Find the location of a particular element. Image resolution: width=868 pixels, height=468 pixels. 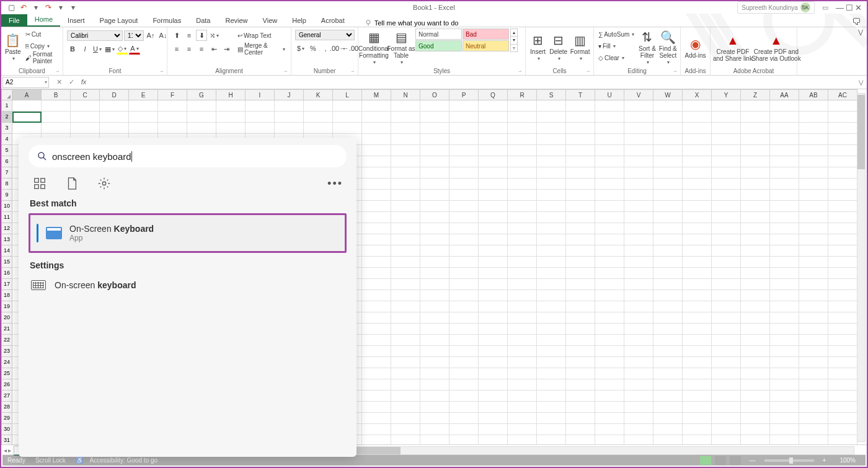

cell-AA9 is located at coordinates (785, 195).